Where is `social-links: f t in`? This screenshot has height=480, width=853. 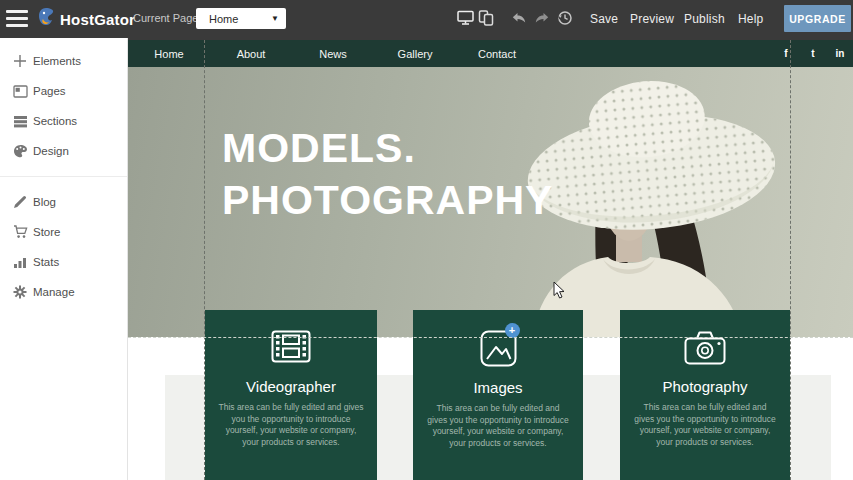 social-links: f t in is located at coordinates (813, 54).